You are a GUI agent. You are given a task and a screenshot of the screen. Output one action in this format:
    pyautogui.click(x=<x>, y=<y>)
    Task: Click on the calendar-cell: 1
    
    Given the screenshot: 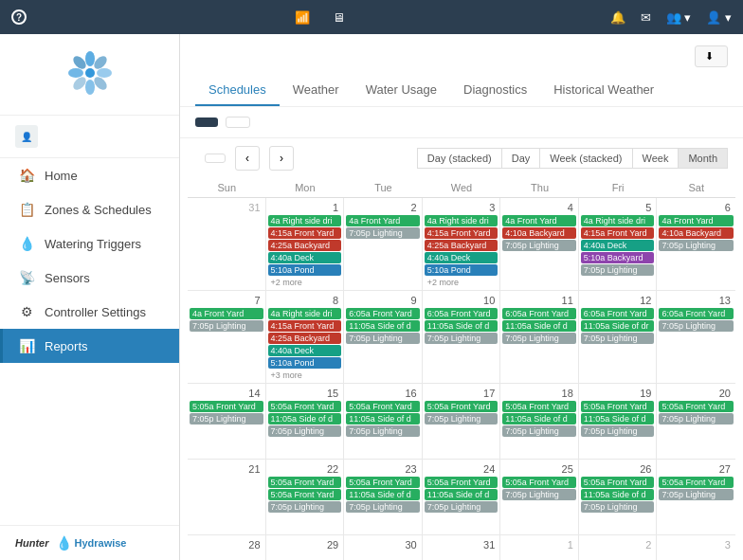 What is the action you would take?
    pyautogui.click(x=540, y=548)
    